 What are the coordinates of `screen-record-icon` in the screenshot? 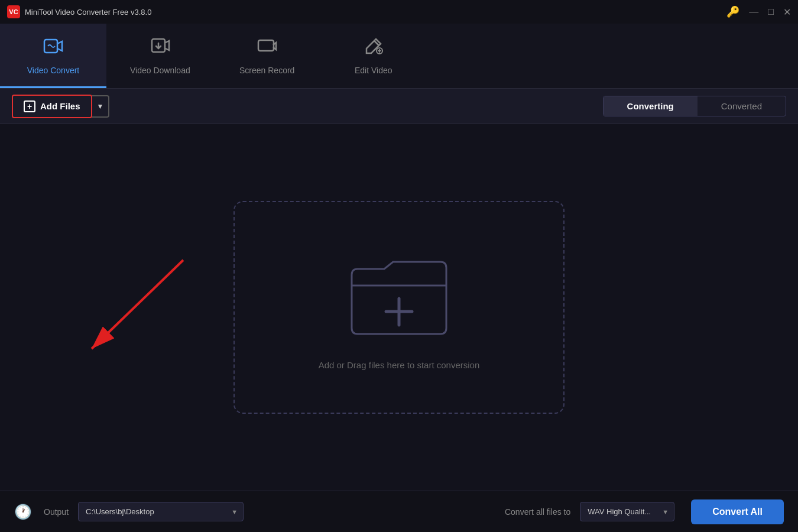 It's located at (267, 48).